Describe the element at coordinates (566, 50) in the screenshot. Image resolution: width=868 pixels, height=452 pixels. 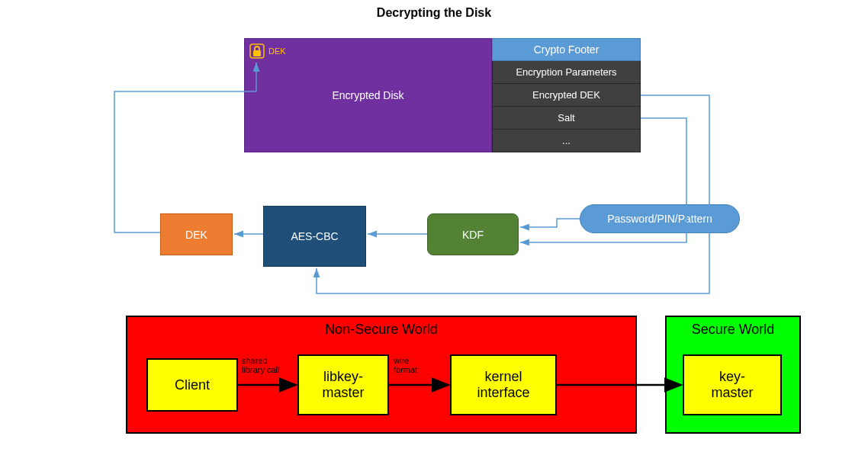
I see `crypto-footer-header: Crypto Footer` at that location.